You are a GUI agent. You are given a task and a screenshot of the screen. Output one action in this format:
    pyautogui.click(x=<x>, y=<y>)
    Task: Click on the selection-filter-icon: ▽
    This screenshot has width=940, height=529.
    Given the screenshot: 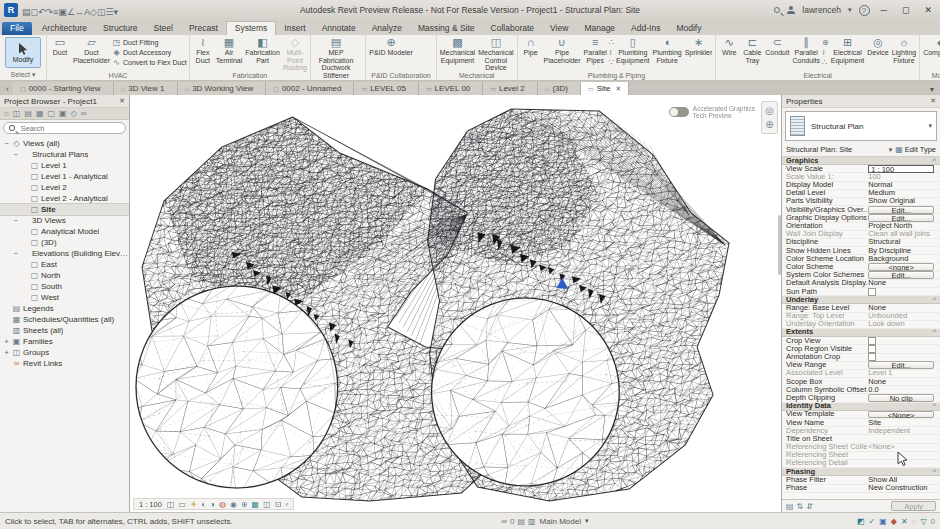 What is the action you would take?
    pyautogui.click(x=923, y=522)
    